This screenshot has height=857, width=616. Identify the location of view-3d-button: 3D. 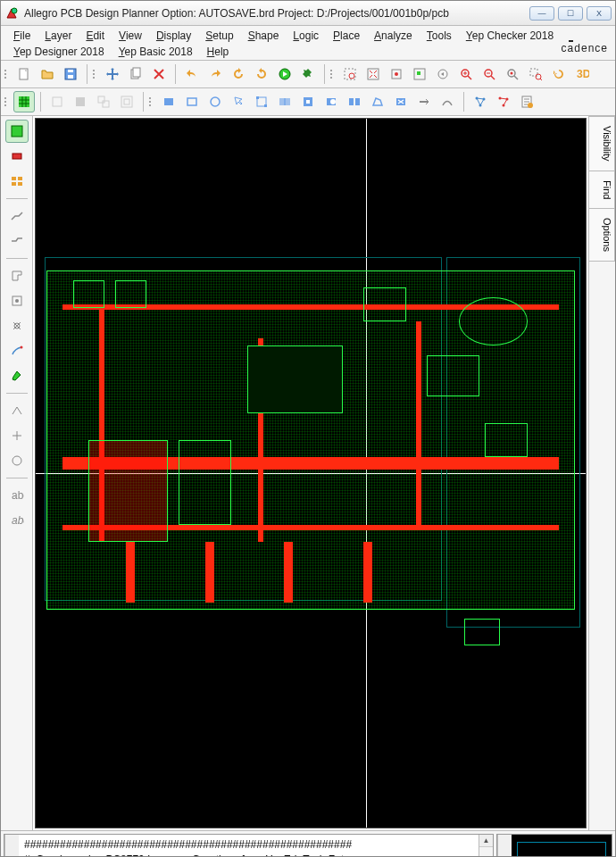
(582, 74).